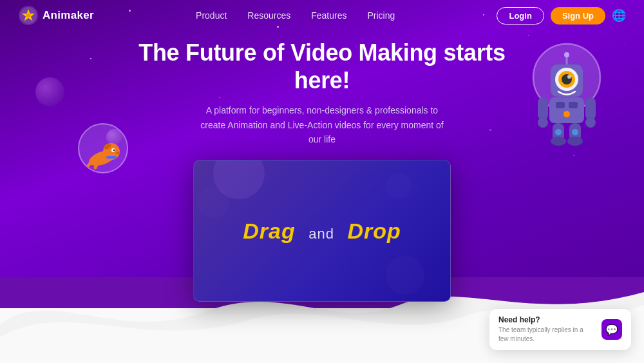 The height and width of the screenshot is (363, 644). What do you see at coordinates (547, 335) in the screenshot?
I see `chat-subtitle: The team typically replies in a few minu…` at bounding box center [547, 335].